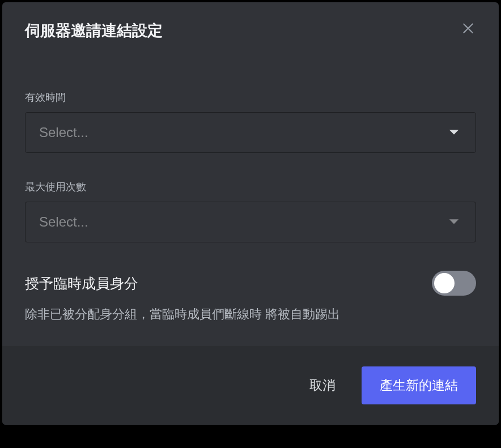 The image size is (501, 448). Describe the element at coordinates (250, 187) in the screenshot. I see `maxuses-label: 最大使用次數` at that location.